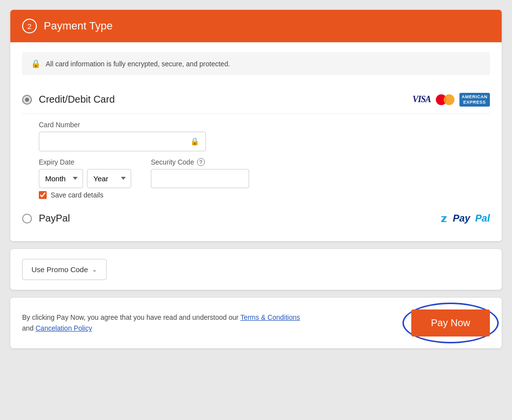 This screenshot has height=420, width=512. What do you see at coordinates (256, 64) in the screenshot?
I see `security-notice: 🔒 All card information is fully encrypte…` at bounding box center [256, 64].